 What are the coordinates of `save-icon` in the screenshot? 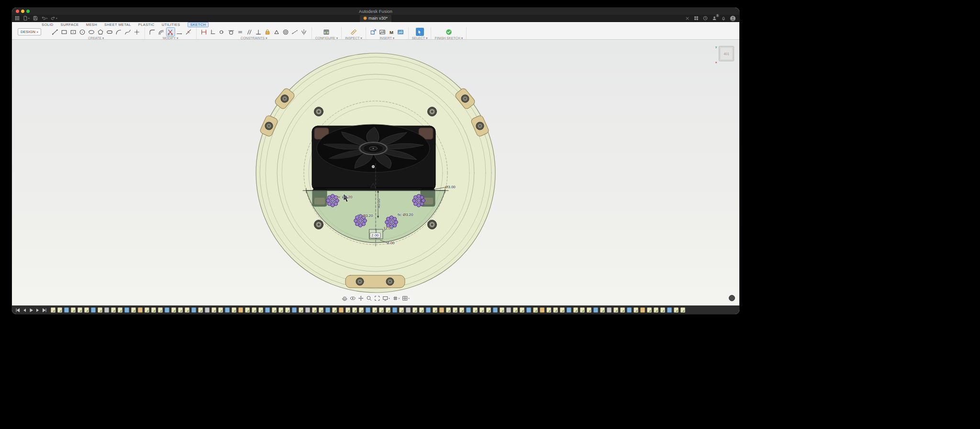 It's located at (35, 18).